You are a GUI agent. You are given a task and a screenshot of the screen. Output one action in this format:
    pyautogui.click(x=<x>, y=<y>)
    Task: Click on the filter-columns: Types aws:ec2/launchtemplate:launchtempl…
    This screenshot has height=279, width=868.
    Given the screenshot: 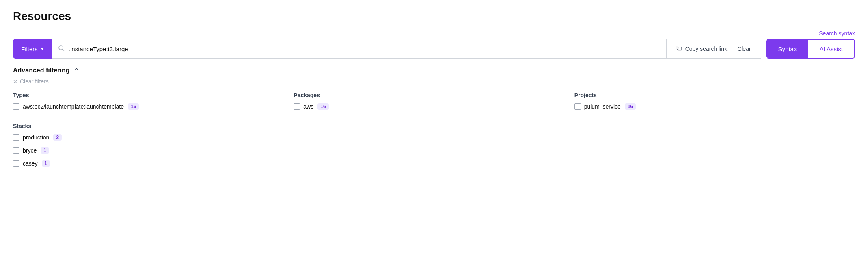 What is the action you would take?
    pyautogui.click(x=434, y=102)
    